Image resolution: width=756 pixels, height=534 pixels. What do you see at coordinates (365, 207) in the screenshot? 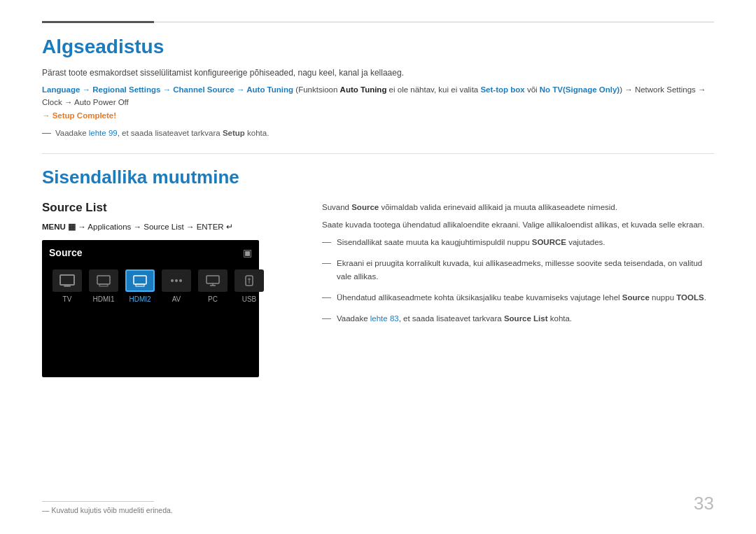
I see `source-bold-1: Source` at bounding box center [365, 207].